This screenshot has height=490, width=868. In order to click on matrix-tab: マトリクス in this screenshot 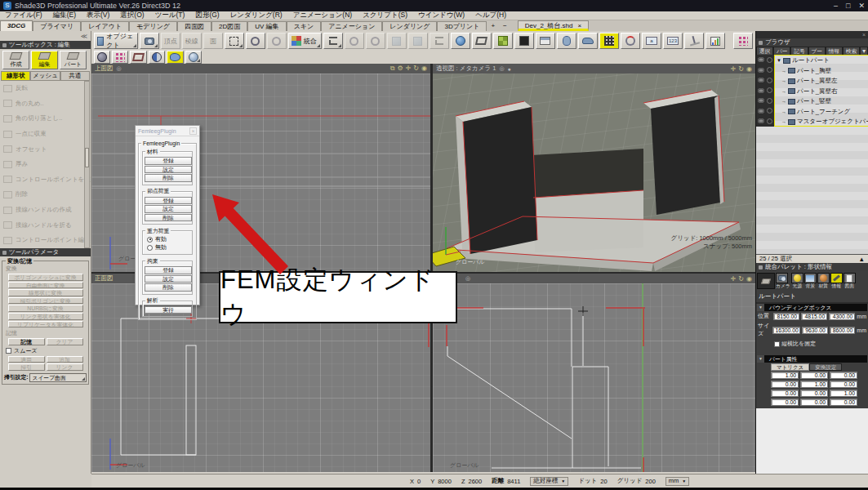, I will do `click(790, 368)`.